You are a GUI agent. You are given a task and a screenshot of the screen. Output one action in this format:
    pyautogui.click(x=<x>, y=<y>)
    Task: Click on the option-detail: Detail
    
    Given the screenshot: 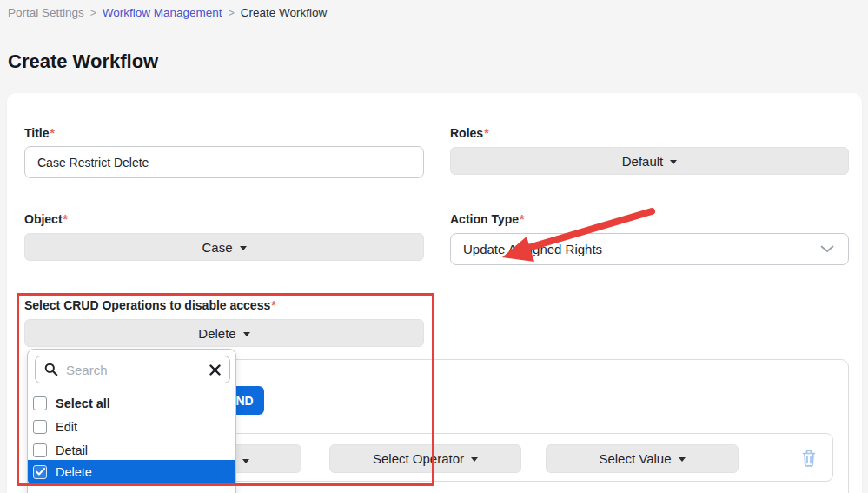 What is the action you would take?
    pyautogui.click(x=132, y=450)
    